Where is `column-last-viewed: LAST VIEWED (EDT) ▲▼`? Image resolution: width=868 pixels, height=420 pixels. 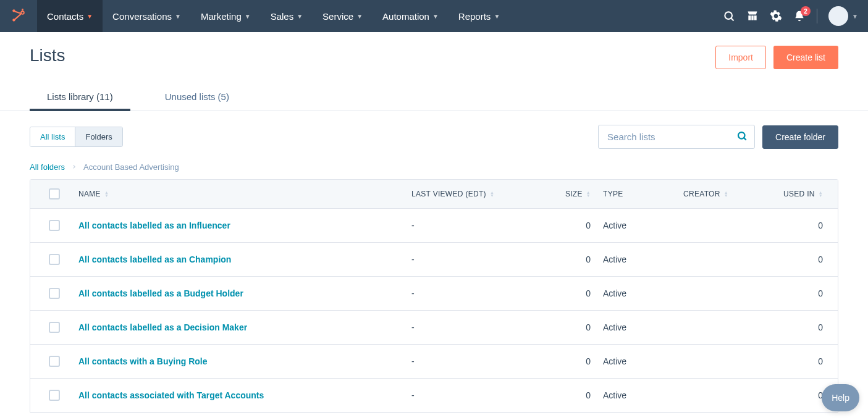
column-last-viewed: LAST VIEWED (EDT) ▲▼ is located at coordinates (473, 194).